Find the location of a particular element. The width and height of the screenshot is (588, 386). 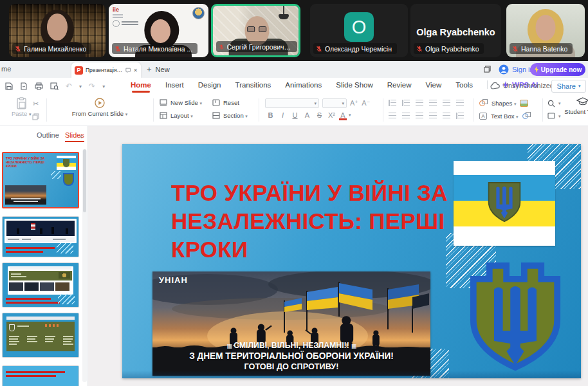

upgrade-now-button: Upgrade now is located at coordinates (558, 69).